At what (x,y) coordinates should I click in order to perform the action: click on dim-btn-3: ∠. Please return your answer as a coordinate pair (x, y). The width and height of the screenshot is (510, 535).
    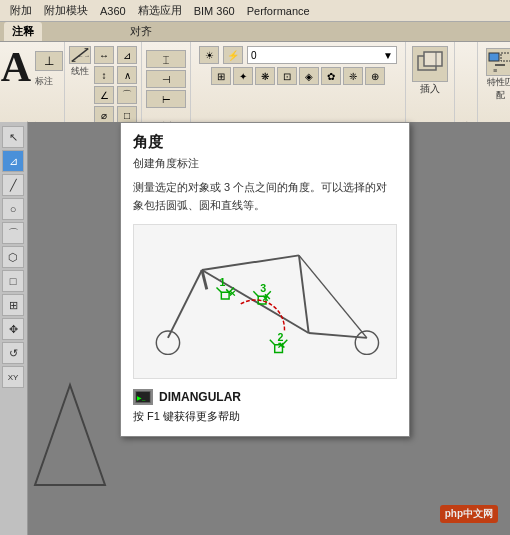
    Looking at the image, I should click on (104, 95).